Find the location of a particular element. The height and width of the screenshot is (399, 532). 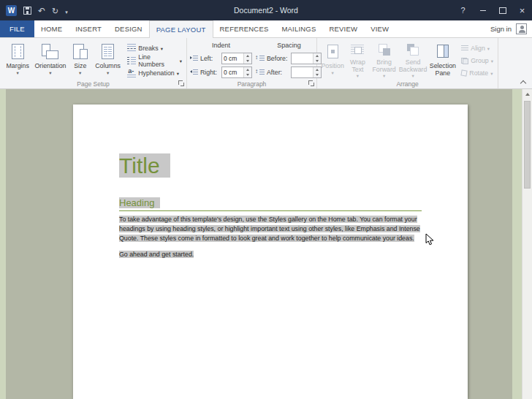

save-icon is located at coordinates (28, 10).